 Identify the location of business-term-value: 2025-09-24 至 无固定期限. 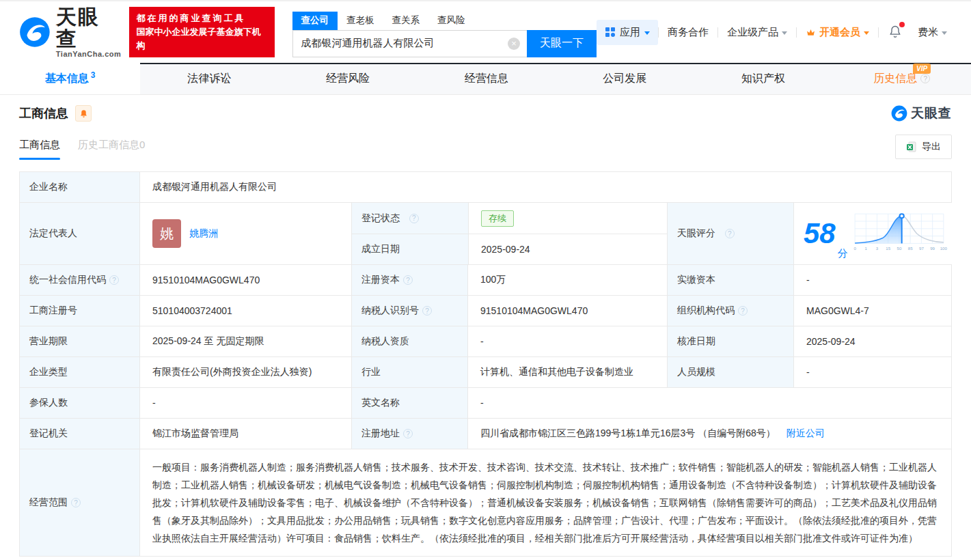
(245, 341).